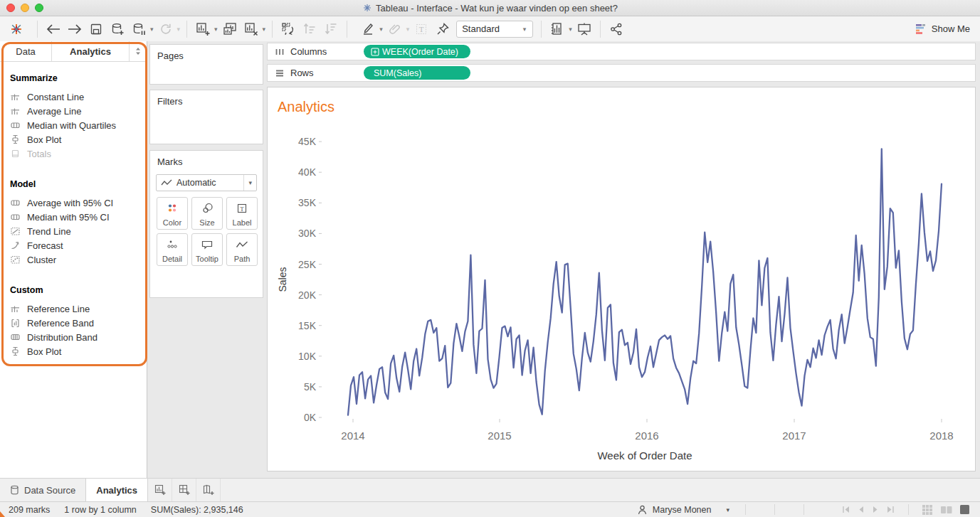 Image resolution: width=980 pixels, height=517 pixels. What do you see at coordinates (497, 9) in the screenshot?
I see `window-title: Tableau - Interface - Wat kun je waar vi…` at bounding box center [497, 9].